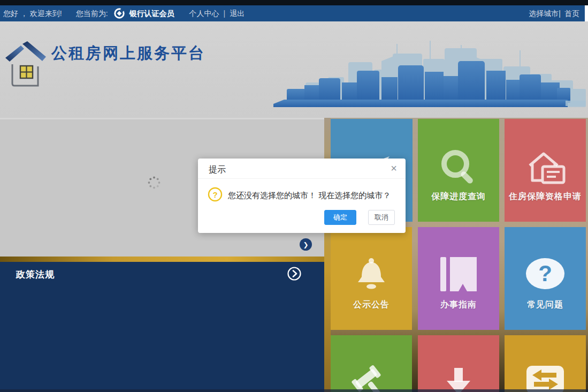 This screenshot has height=392, width=588. I want to click on tile-label: 公示公告, so click(371, 305).